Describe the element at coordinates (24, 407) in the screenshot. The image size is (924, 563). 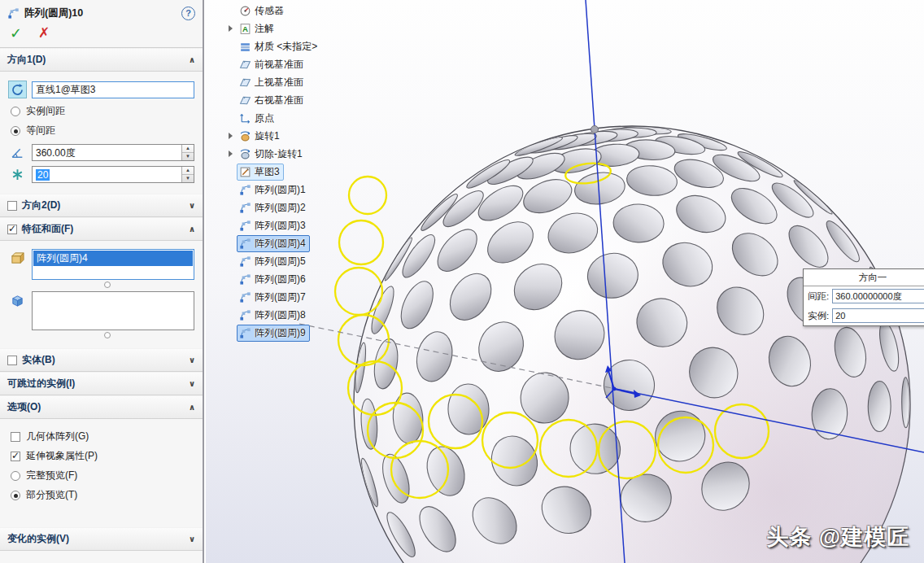
I see `section-label: 选项(O)` at that location.